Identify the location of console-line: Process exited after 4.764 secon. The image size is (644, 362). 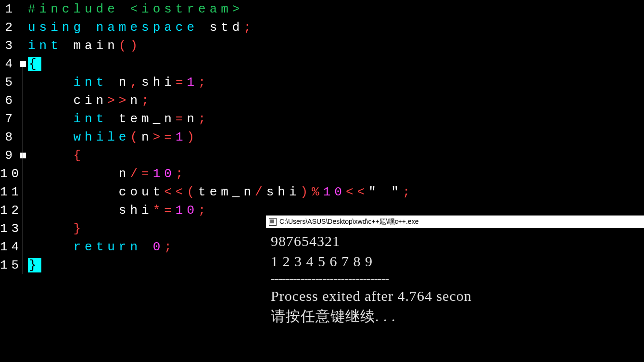
(455, 296).